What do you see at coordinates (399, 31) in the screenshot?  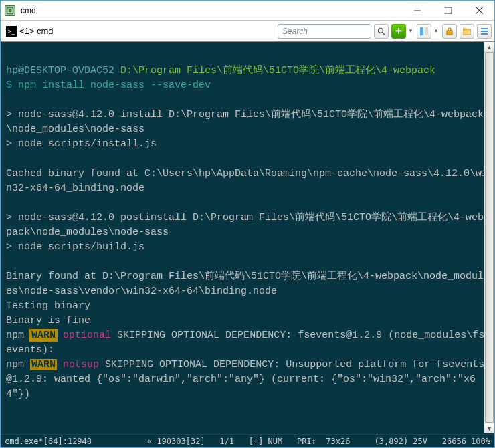 I see `new-tab-button: ＋` at bounding box center [399, 31].